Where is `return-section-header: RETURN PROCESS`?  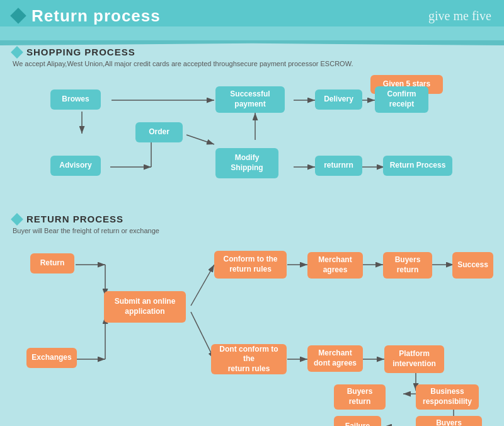 return-section-header: RETURN PROCESS is located at coordinates (252, 219).